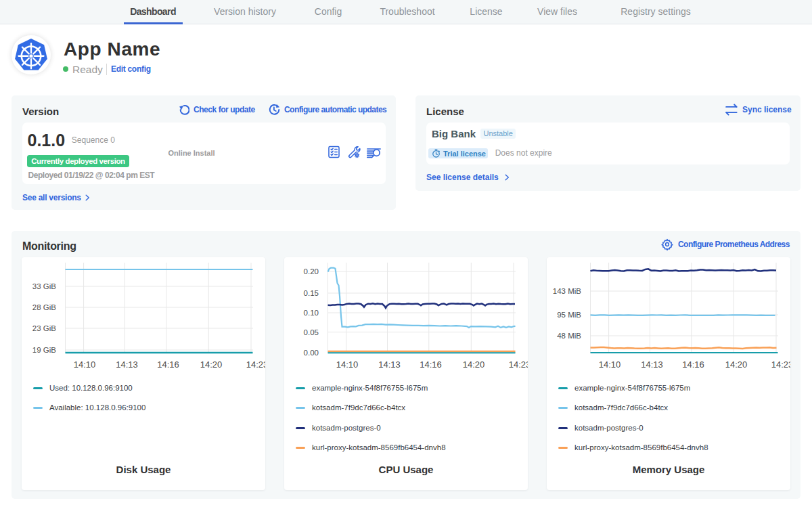 The image size is (812, 505). Describe the element at coordinates (45, 350) in the screenshot. I see `svg-text: 19 GiB` at that location.